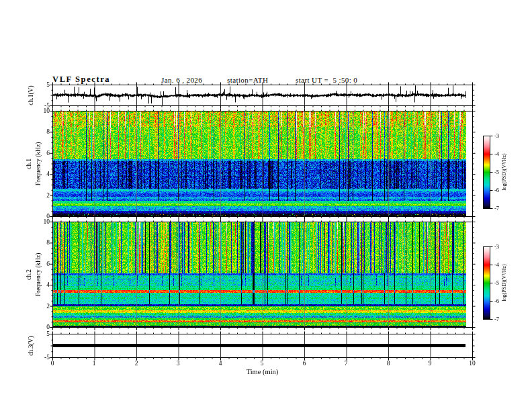 The image size is (532, 411). What do you see at coordinates (502, 136) in the screenshot?
I see `colorbar1-tick: -3` at bounding box center [502, 136].